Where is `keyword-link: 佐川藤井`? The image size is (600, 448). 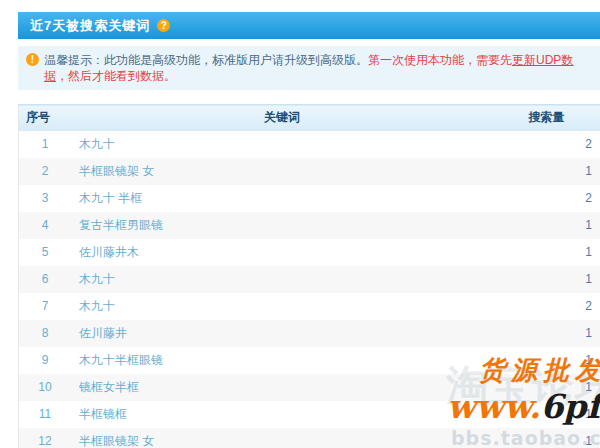 keyword-link: 佐川藤井 is located at coordinates (103, 333).